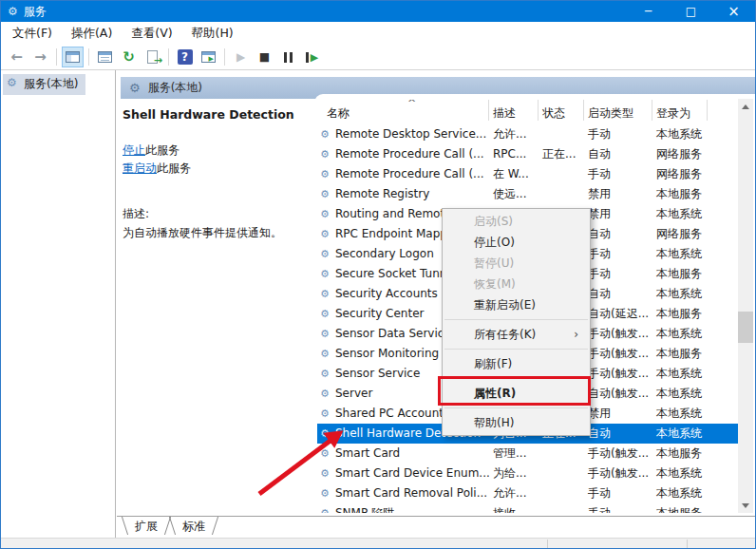 The width and height of the screenshot is (756, 549). What do you see at coordinates (680, 110) in the screenshot?
I see `column-header-4: 登录为` at bounding box center [680, 110].